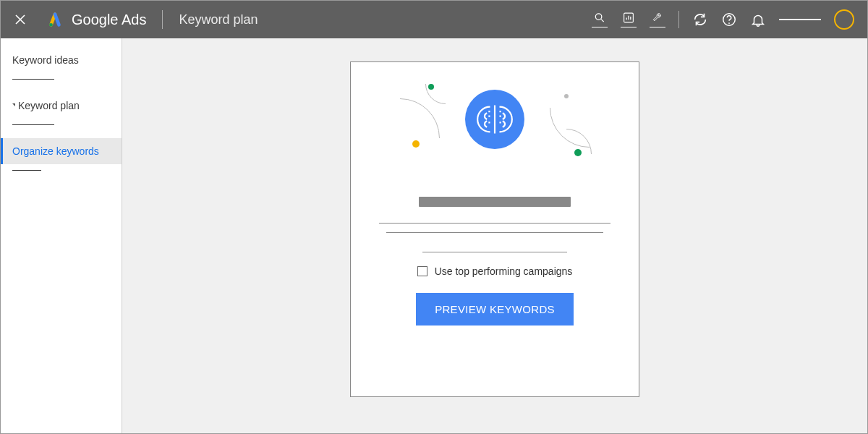 The height and width of the screenshot is (434, 868). What do you see at coordinates (729, 20) in the screenshot?
I see `help-icon` at bounding box center [729, 20].